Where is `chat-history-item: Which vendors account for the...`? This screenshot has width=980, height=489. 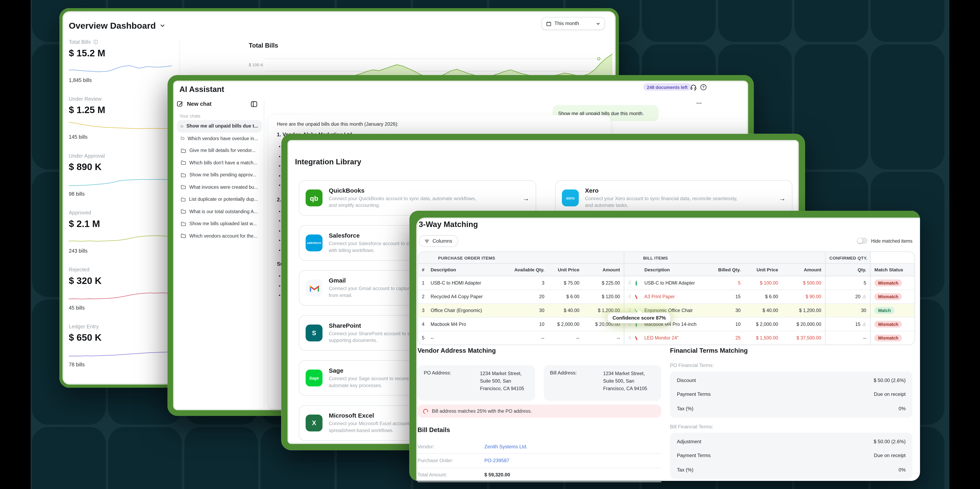 chat-history-item: Which vendors account for the... is located at coordinates (219, 236).